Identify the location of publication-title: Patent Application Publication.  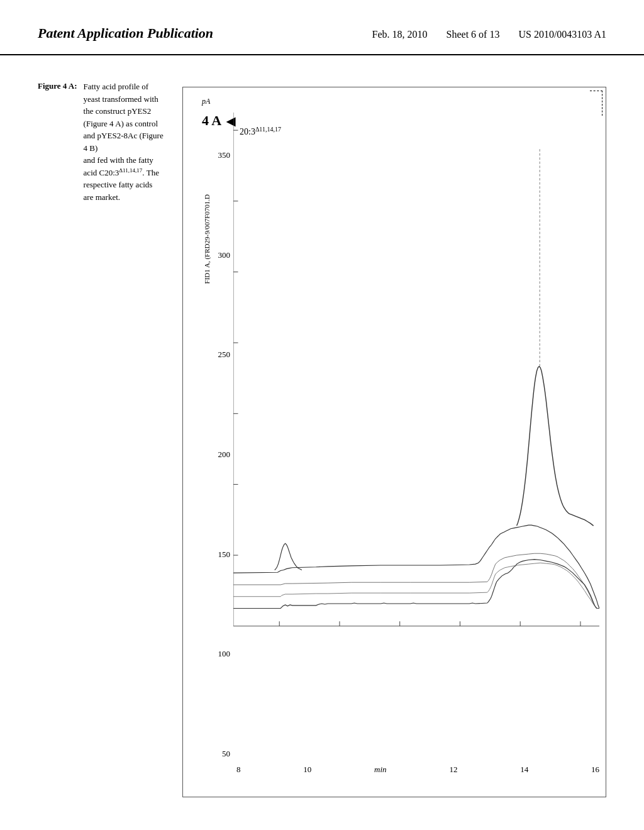
(126, 33).